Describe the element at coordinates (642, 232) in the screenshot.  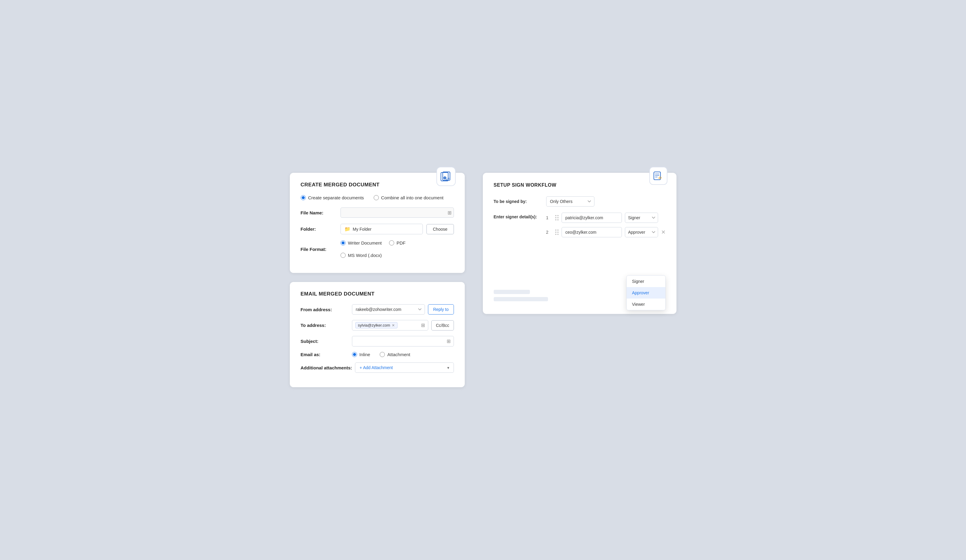
I see `signer-role-2: Signer Approver Viewer` at that location.